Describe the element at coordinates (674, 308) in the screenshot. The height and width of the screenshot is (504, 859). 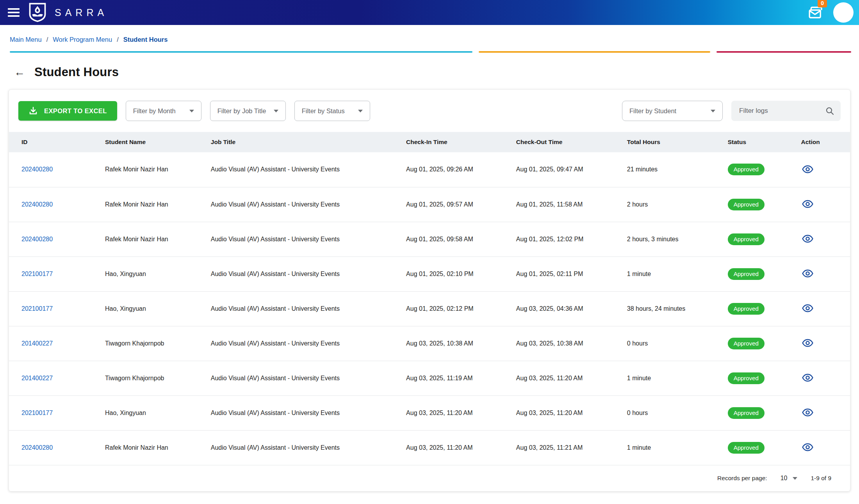
I see `total-hours-cell: 38 hours, 24 minutes` at that location.